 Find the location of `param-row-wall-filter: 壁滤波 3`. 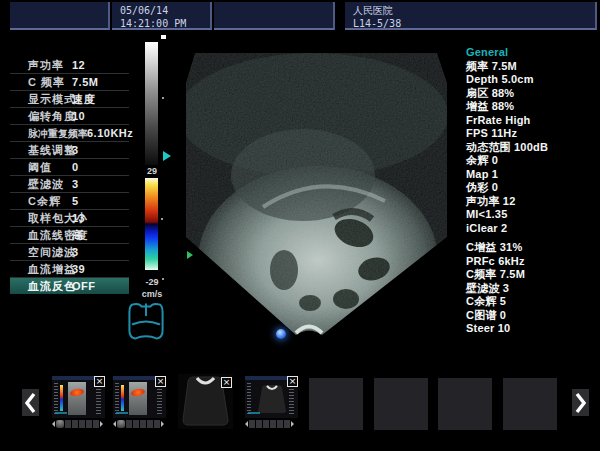

param-row-wall-filter: 壁滤波 3 is located at coordinates (70, 184).